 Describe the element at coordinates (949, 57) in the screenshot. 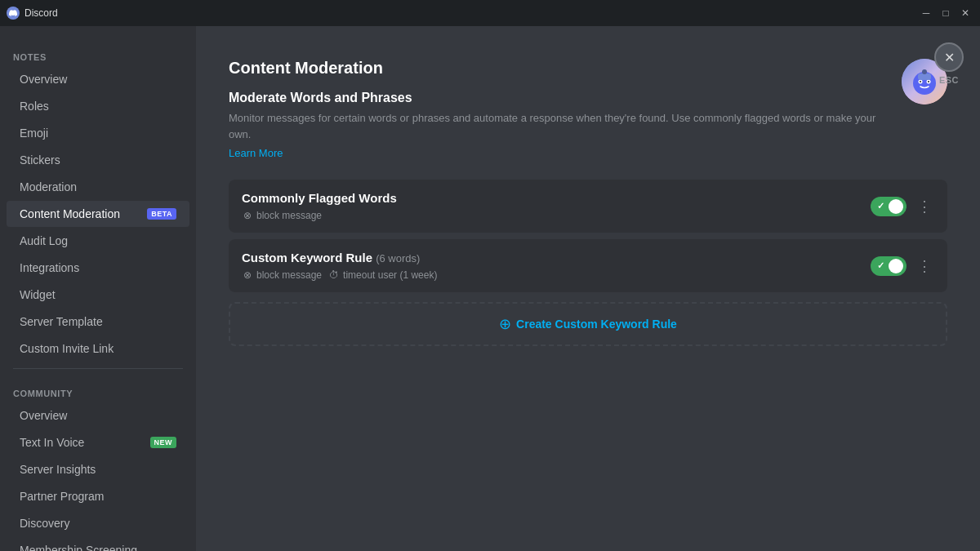

I see `esc-circle: ✕` at that location.